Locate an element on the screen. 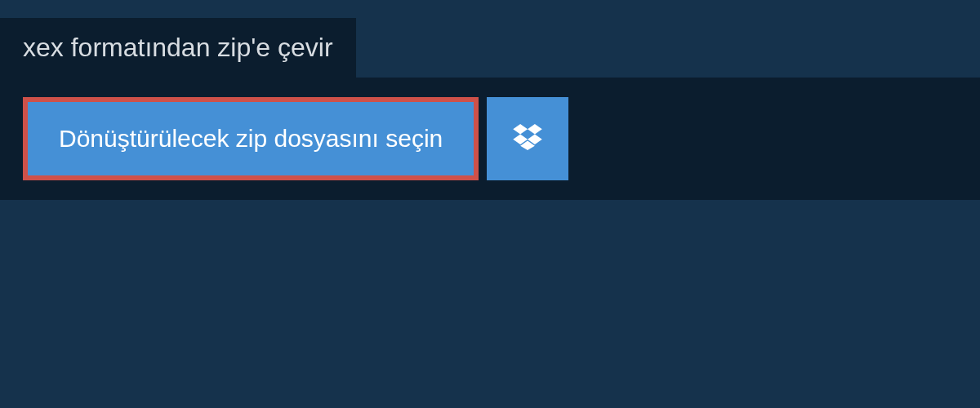  page-title: xex formatından zip'e çevir is located at coordinates (178, 47).